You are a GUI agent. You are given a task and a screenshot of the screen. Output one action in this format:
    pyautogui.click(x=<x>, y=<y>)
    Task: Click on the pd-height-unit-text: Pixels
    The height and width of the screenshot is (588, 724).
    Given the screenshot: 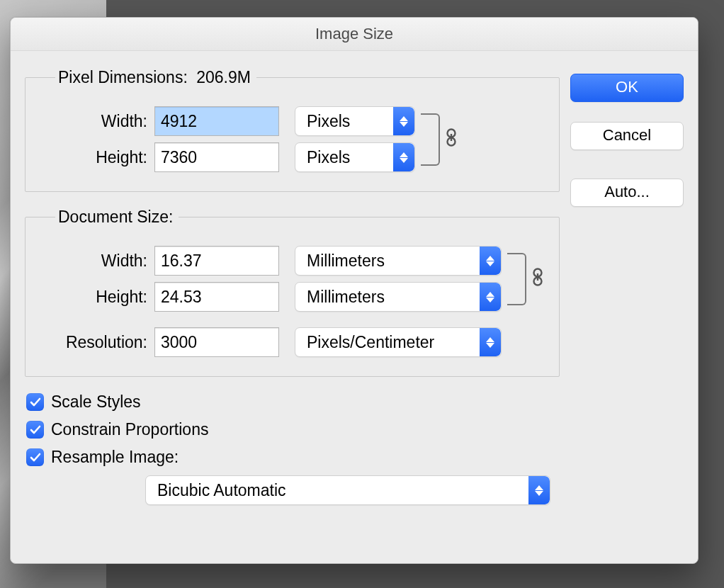 What is the action you would take?
    pyautogui.click(x=344, y=157)
    